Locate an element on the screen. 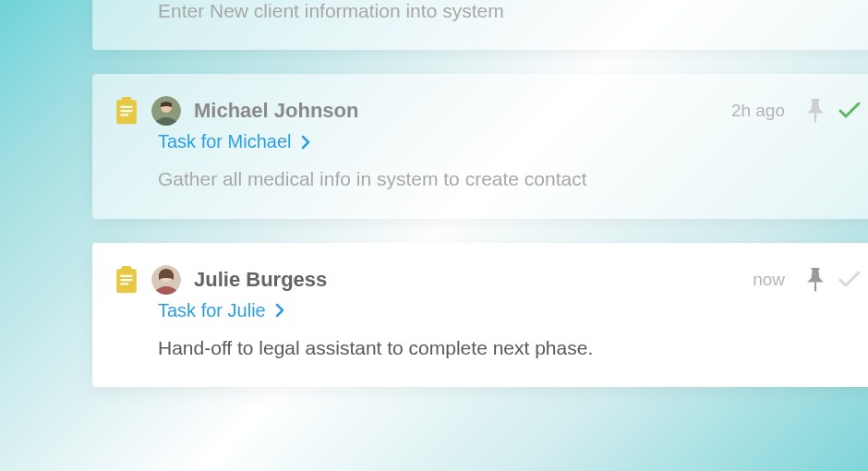 This screenshot has height=471, width=868. author-name: Michael Johnson is located at coordinates (456, 111).